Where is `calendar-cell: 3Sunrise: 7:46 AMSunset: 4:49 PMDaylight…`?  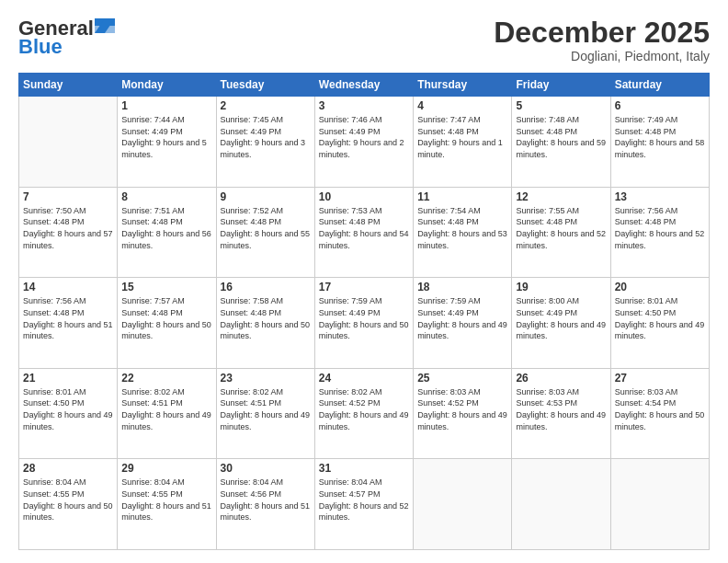 calendar-cell: 3Sunrise: 7:46 AMSunset: 4:49 PMDaylight… is located at coordinates (364, 142).